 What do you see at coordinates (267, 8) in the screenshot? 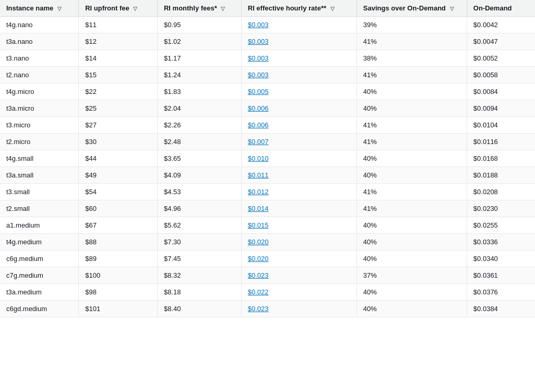
I see `table-header-row: Instance name ▽ RI upfront fee ▽ RI mont…` at bounding box center [267, 8].